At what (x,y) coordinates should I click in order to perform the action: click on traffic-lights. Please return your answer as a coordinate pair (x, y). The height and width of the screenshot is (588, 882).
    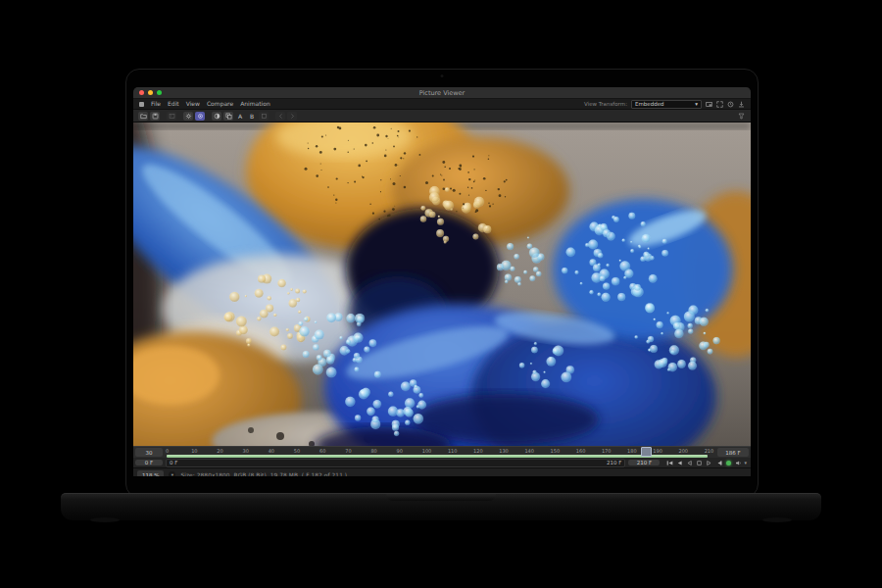
    Looking at the image, I should click on (151, 92).